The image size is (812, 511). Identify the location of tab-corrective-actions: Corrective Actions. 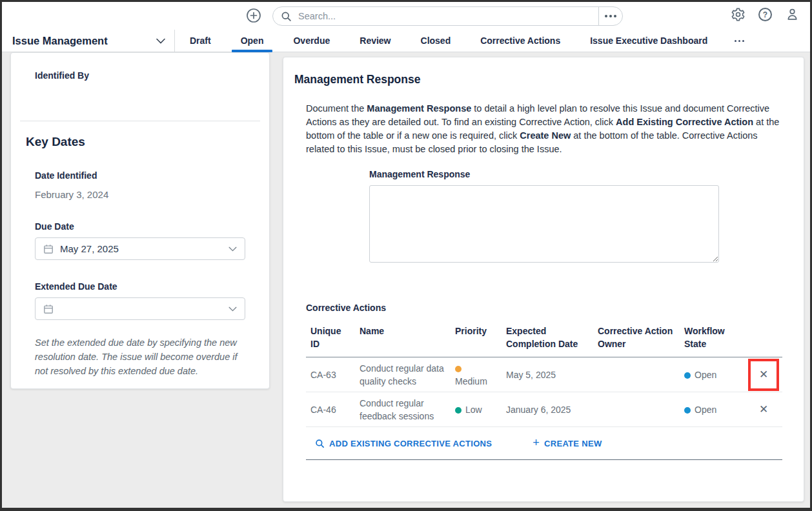
(520, 41).